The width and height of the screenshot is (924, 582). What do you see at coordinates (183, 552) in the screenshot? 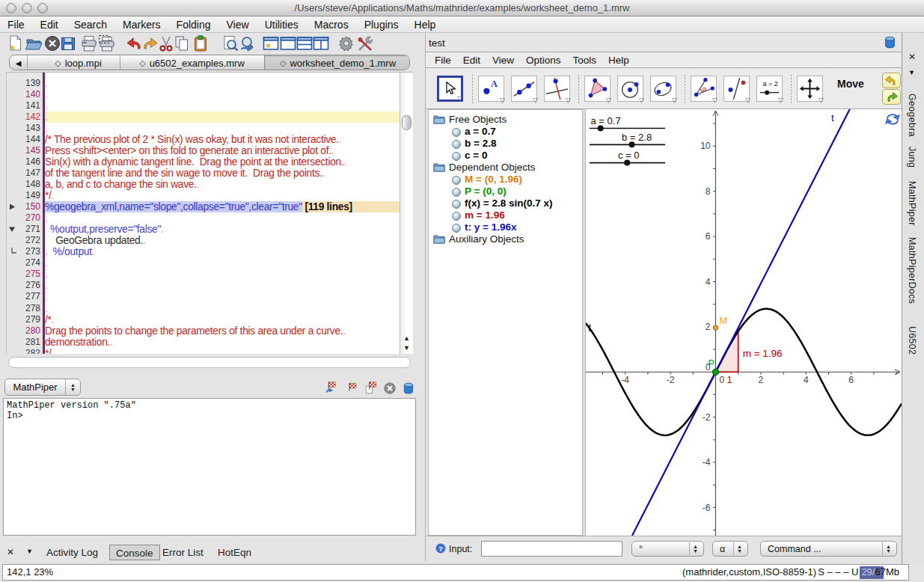
I see `dock-tab-error-list: Error List` at bounding box center [183, 552].